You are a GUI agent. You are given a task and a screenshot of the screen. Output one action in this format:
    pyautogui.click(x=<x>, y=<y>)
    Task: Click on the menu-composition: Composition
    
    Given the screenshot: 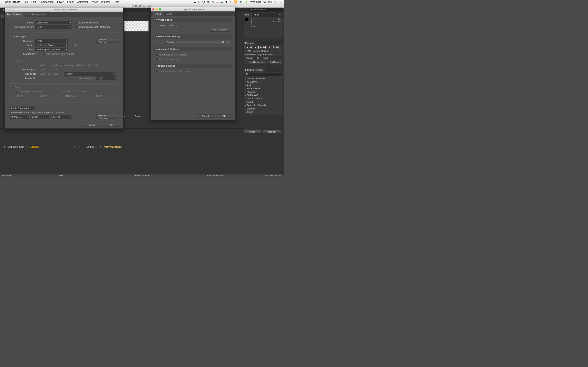 What is the action you would take?
    pyautogui.click(x=47, y=2)
    